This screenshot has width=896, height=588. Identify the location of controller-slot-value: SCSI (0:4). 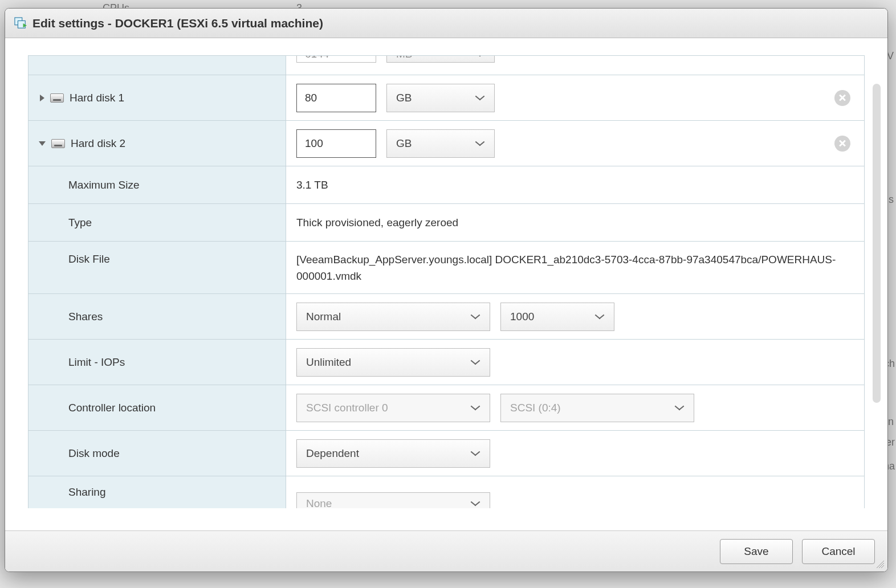
(536, 408).